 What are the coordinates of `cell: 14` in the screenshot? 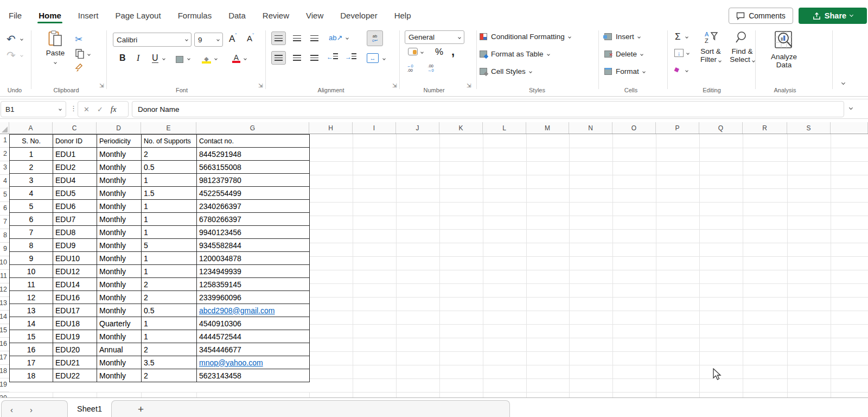 It's located at (31, 324).